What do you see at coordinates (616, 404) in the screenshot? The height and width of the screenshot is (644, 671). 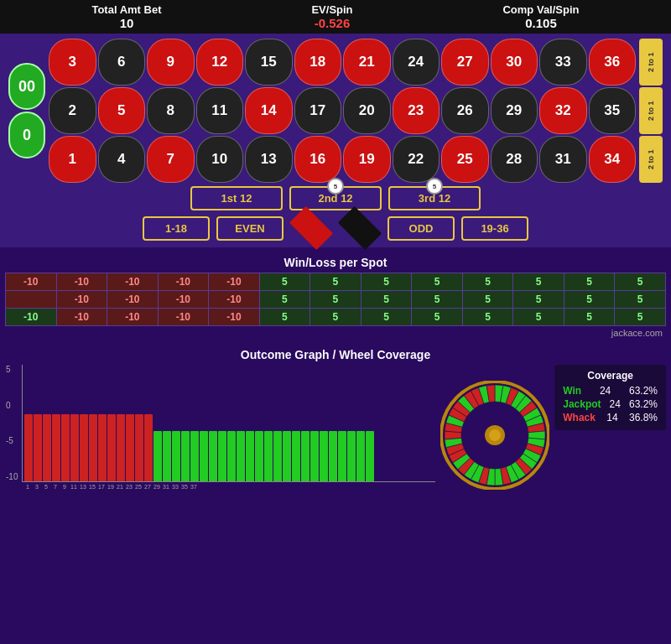 I see `cov-jackpot-count: 24` at bounding box center [616, 404].